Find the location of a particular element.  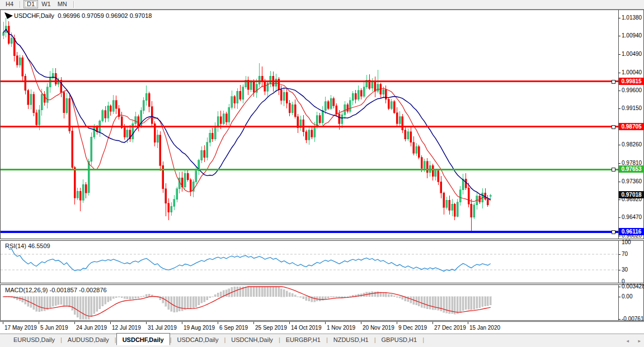

time-axis: 17 May 20195 Jun 201924 Jun 201912 Jul 2… is located at coordinates (322, 327).